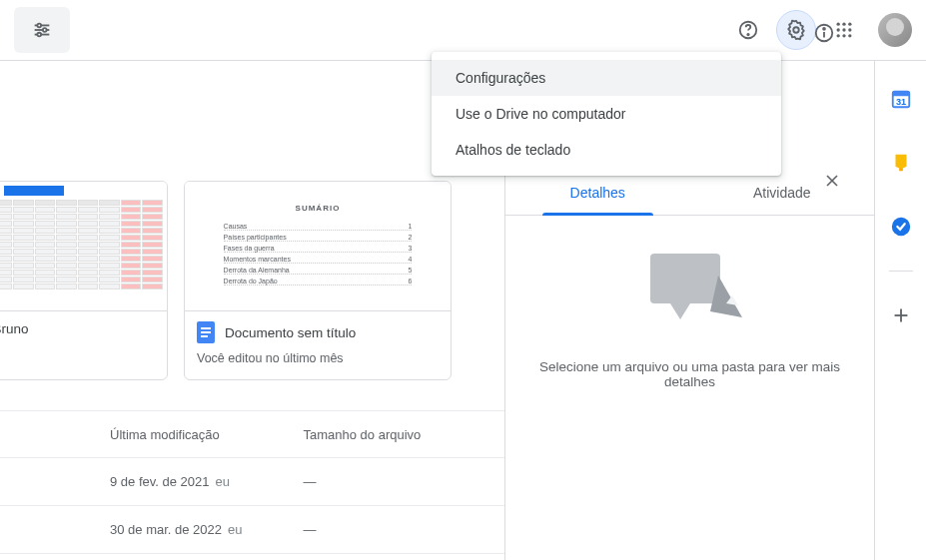  What do you see at coordinates (252, 530) in the screenshot?
I see `table-row: 30 de mar. de 2022eu —` at bounding box center [252, 530].